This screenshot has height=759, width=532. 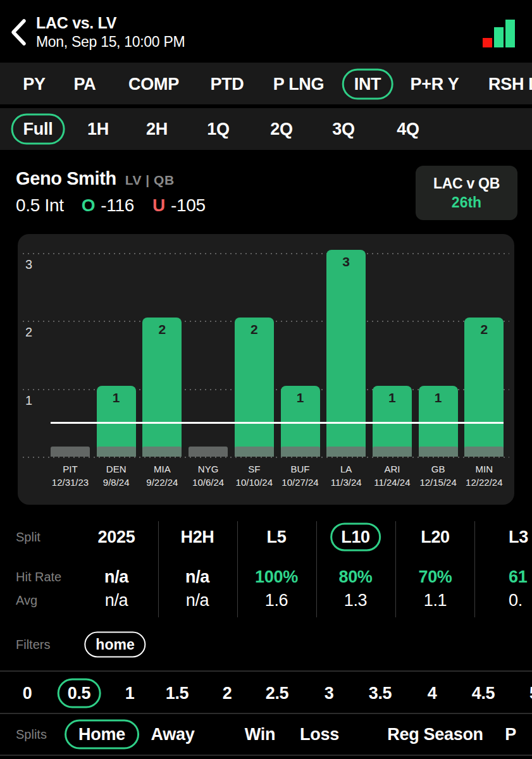 I want to click on filter-chip-home: home, so click(x=115, y=645).